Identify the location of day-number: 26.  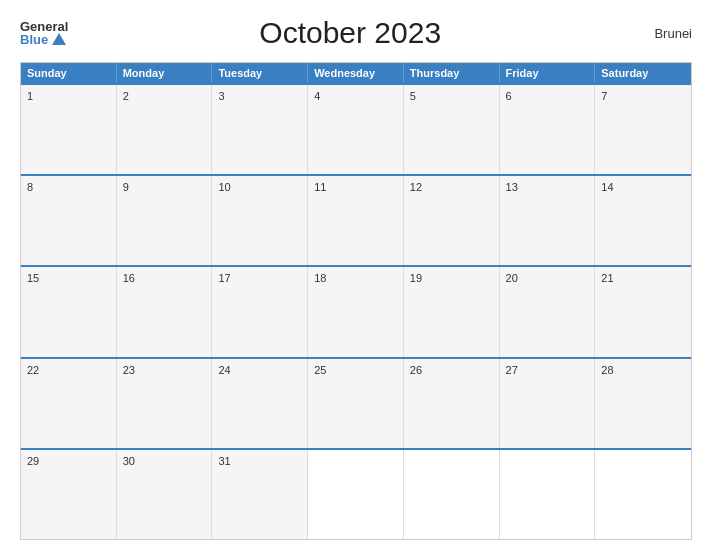
(416, 370).